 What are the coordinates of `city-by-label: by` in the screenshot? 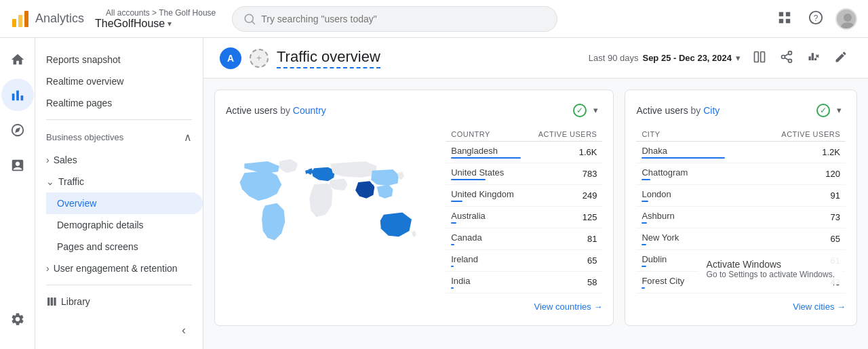 It's located at (697, 110).